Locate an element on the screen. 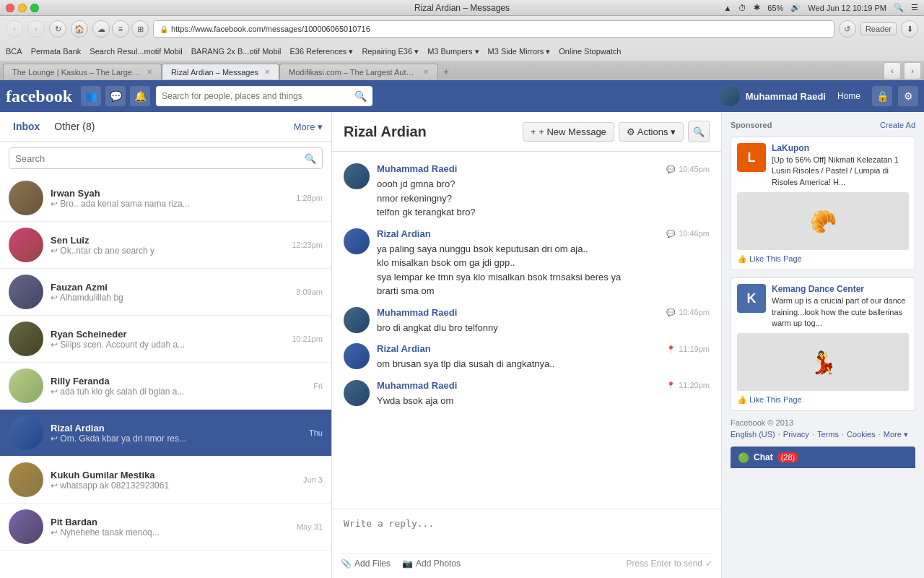 The image size is (924, 578). thread-search-btn: 🔍 is located at coordinates (699, 131).